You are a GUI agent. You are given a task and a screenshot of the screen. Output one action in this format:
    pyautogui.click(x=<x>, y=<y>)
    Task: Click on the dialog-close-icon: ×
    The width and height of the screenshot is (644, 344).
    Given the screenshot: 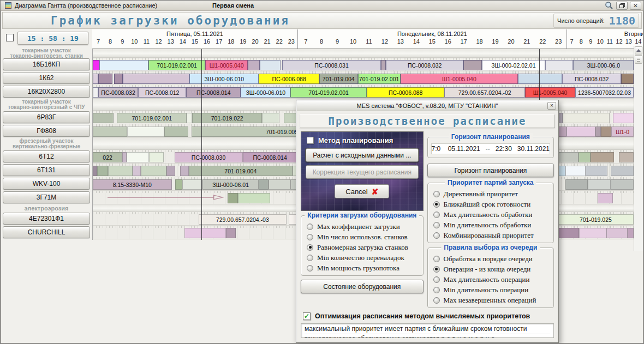 What is the action you would take?
    pyautogui.click(x=552, y=106)
    